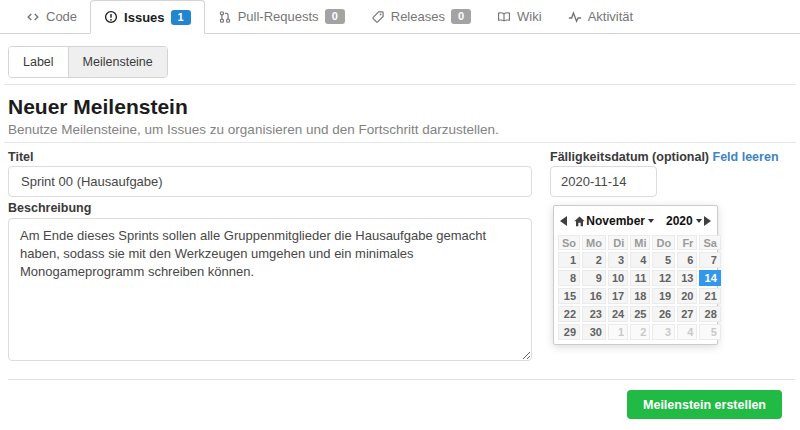 Image resolution: width=800 pixels, height=430 pixels. Describe the element at coordinates (282, 16) in the screenshot. I see `tab-pull-requests: Pull-Requests 0` at that location.